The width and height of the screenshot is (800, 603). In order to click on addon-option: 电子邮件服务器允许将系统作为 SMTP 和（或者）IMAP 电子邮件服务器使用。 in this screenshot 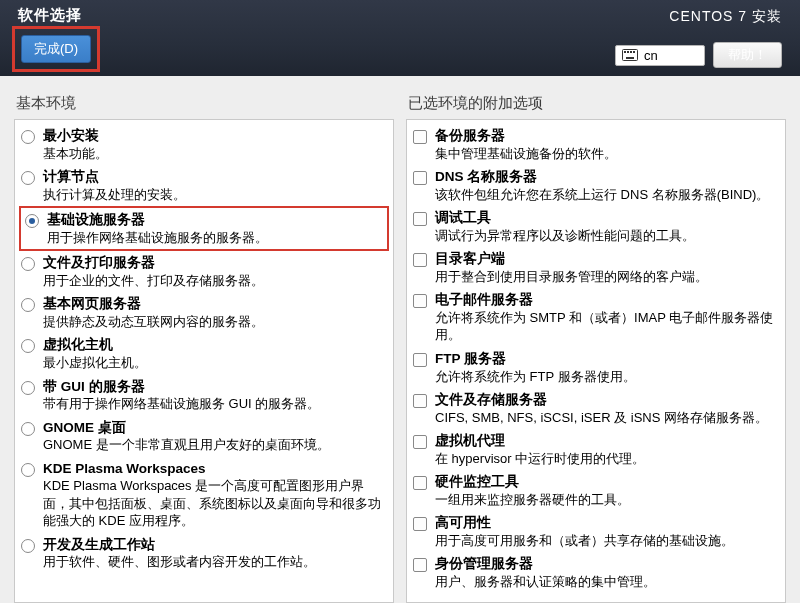, I will do `click(596, 318)`.